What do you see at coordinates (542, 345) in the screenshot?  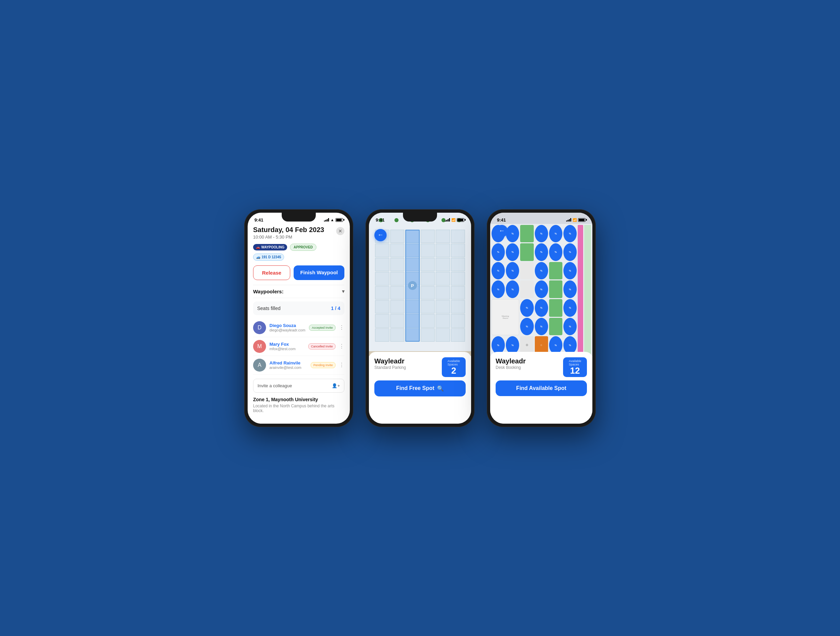 I see `orange-spot: ○` at bounding box center [542, 345].